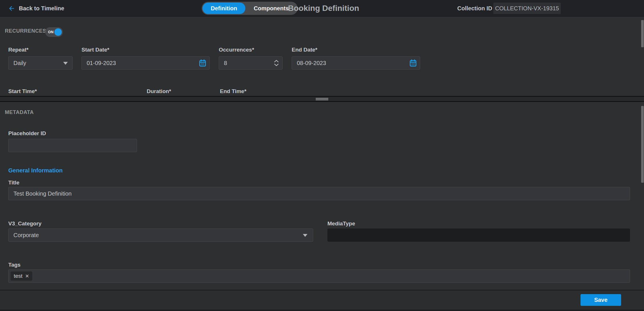  What do you see at coordinates (18, 50) in the screenshot?
I see `repeat-label: Repeat*` at bounding box center [18, 50].